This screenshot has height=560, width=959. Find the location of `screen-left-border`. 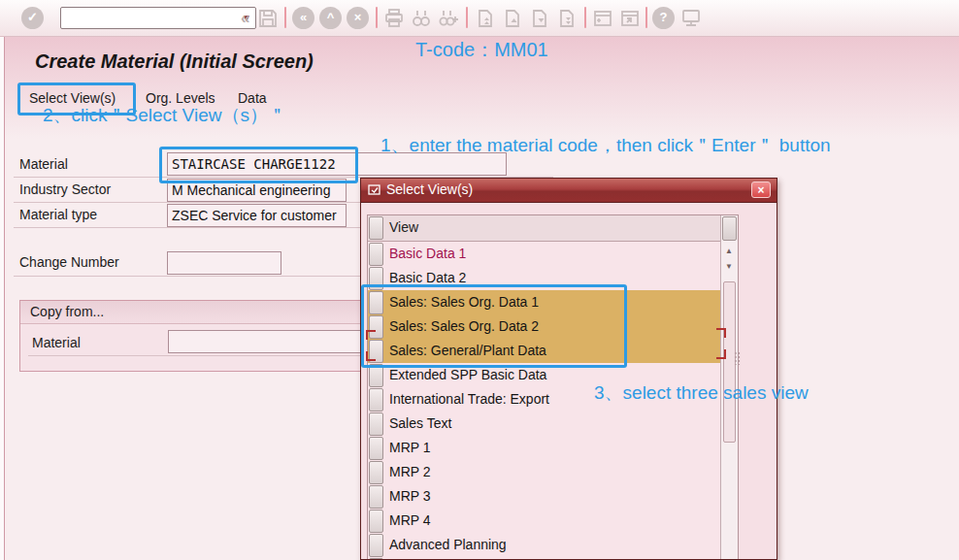

screen-left-border is located at coordinates (4, 299).